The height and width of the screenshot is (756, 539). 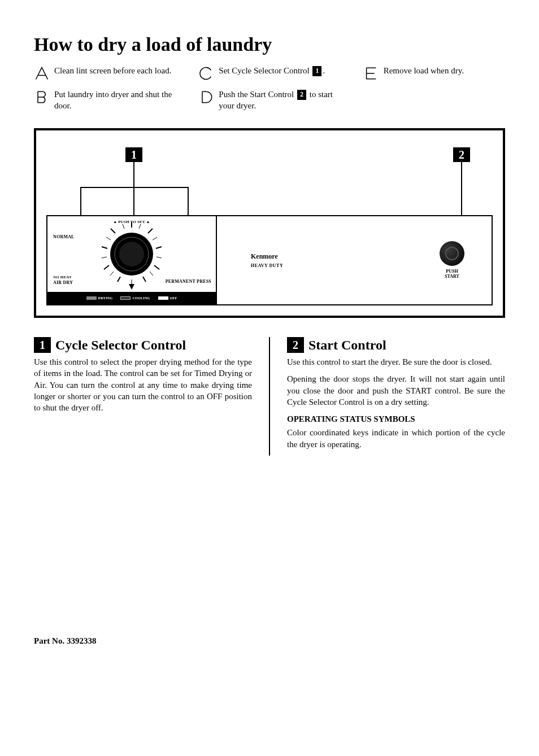 I want to click on ref-1-icon: 1, so click(x=317, y=71).